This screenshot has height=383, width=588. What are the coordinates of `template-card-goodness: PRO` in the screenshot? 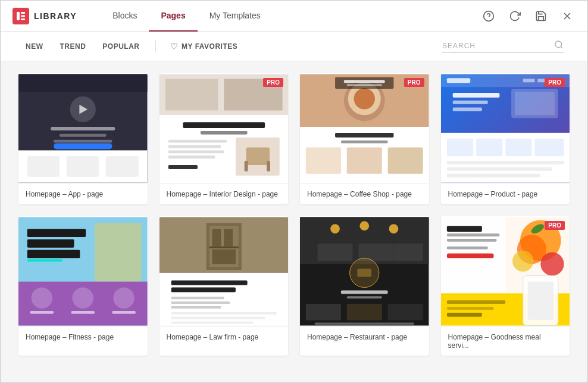 It's located at (506, 286).